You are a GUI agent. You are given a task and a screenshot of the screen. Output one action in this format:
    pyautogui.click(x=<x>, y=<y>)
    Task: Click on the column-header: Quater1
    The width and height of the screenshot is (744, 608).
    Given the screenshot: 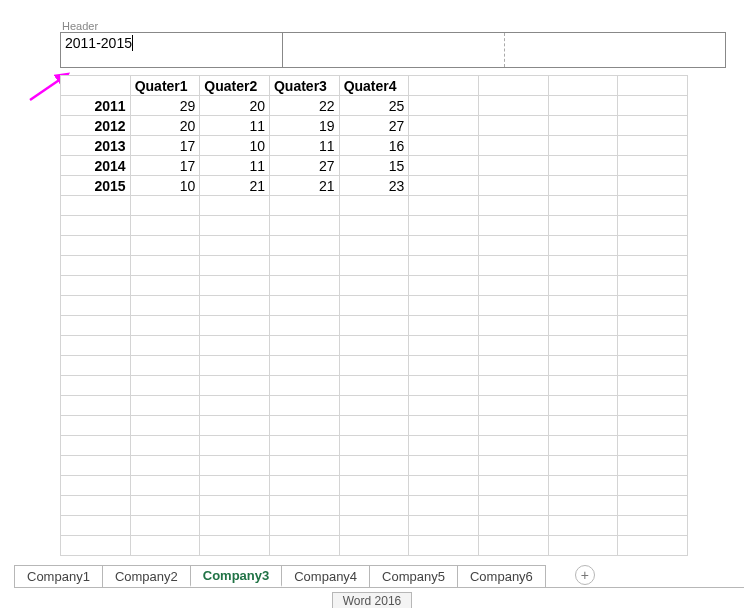 What is the action you would take?
    pyautogui.click(x=165, y=86)
    